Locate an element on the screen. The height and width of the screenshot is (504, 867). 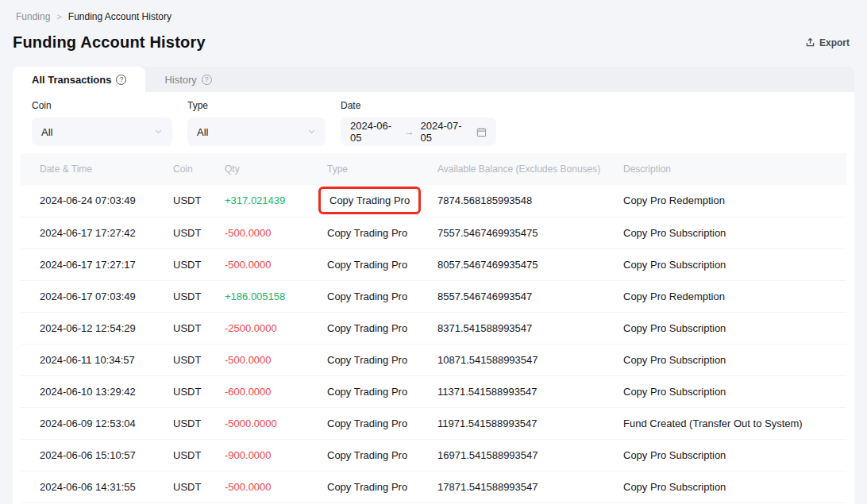
cell-datetime: 2024-06-09 12:53:04 is located at coordinates (87, 424).